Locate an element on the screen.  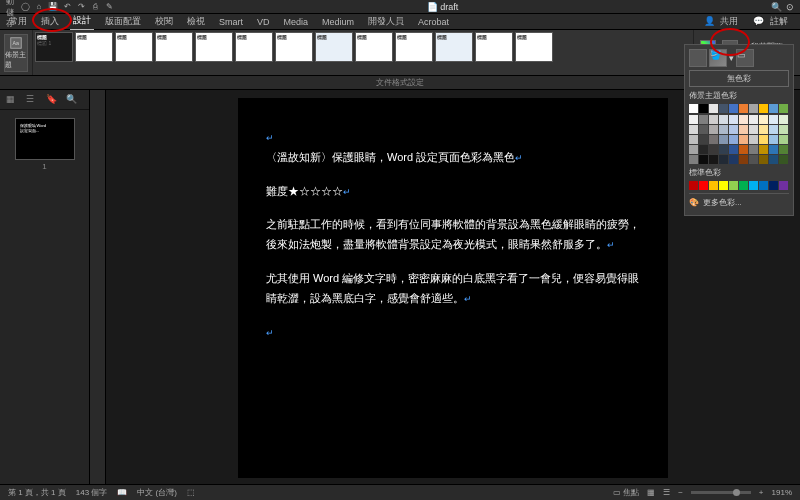
search-icon: 🔍 is located at coordinates (776, 7).